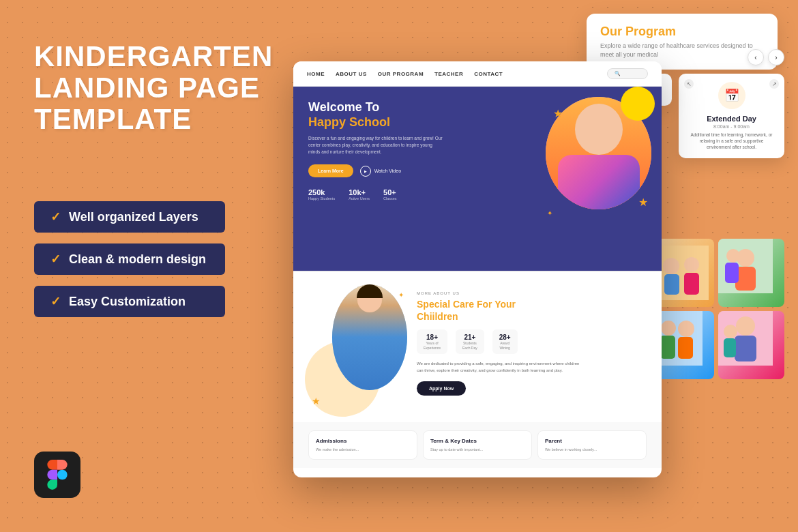  What do you see at coordinates (732, 95) in the screenshot?
I see `calendar-icon-circle: 📅` at bounding box center [732, 95].